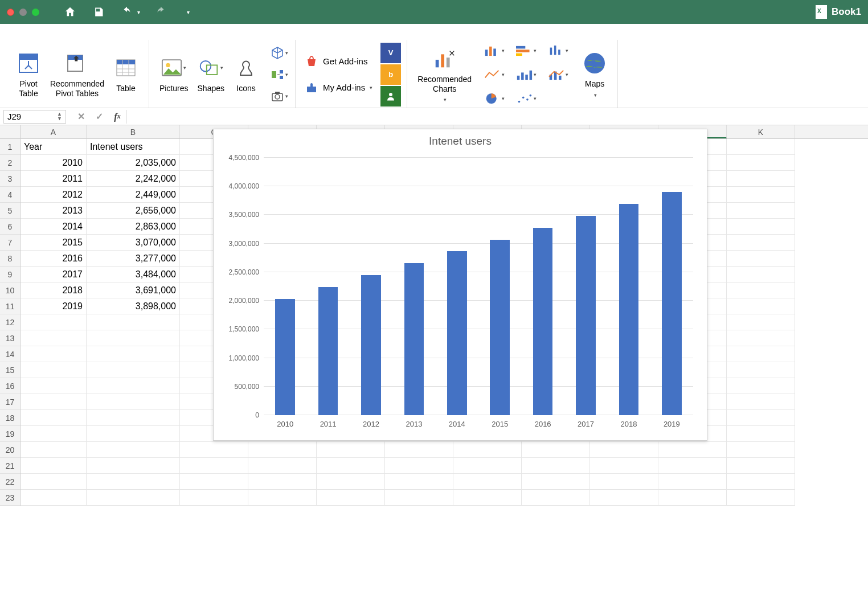  Describe the element at coordinates (10, 466) in the screenshot. I see `row-header-21: 21` at that location.